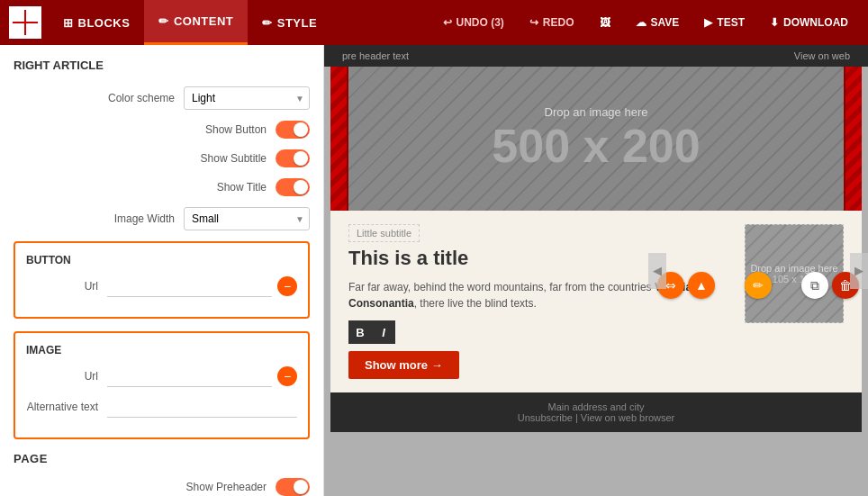 The height and width of the screenshot is (496, 868). What do you see at coordinates (596, 146) in the screenshot?
I see `hero-image-size: 500 x 200` at bounding box center [596, 146].